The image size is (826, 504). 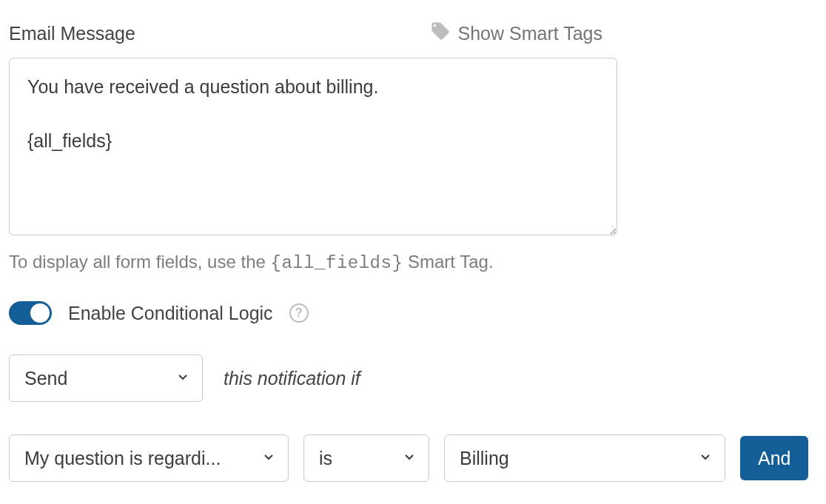 I want to click on toggle-knob, so click(x=40, y=313).